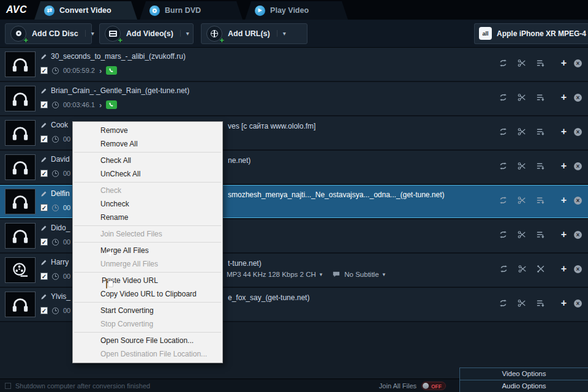  What do you see at coordinates (8, 386) in the screenshot?
I see `shutdown-checkbox` at bounding box center [8, 386].